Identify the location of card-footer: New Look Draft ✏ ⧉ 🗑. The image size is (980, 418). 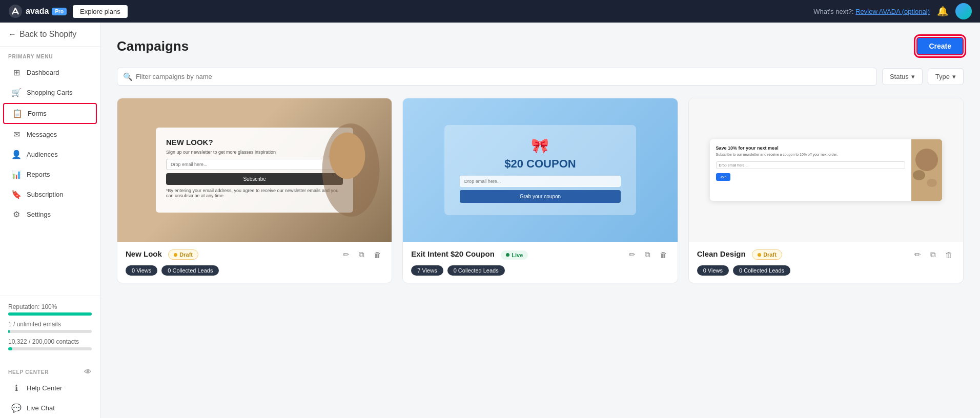
(254, 262).